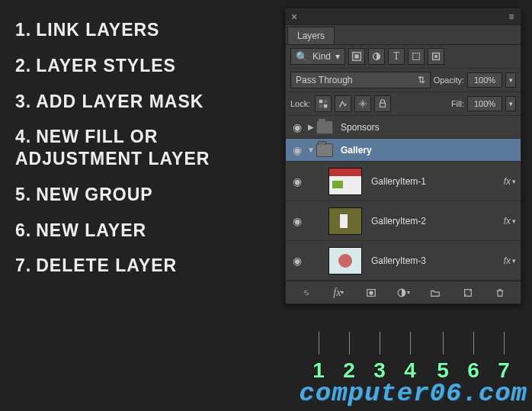  I want to click on blend-mode-value: Pass Through, so click(325, 80).